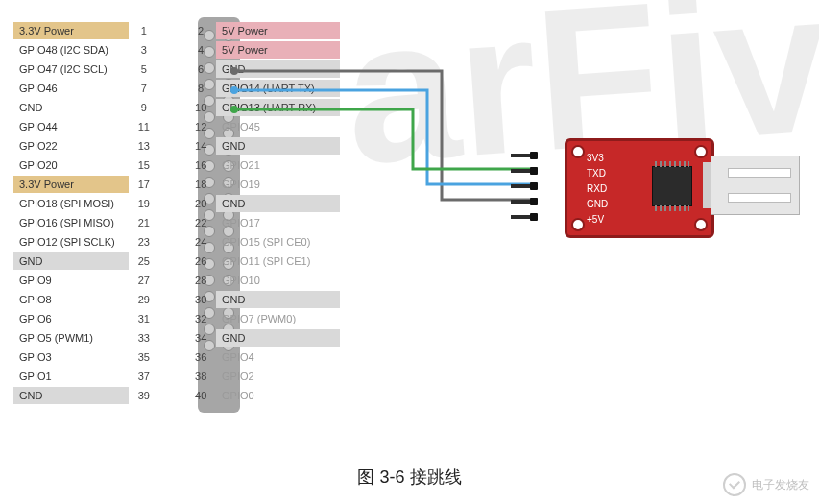 The image size is (819, 504). Describe the element at coordinates (144, 376) in the screenshot. I see `pin-number-left: 37` at that location.